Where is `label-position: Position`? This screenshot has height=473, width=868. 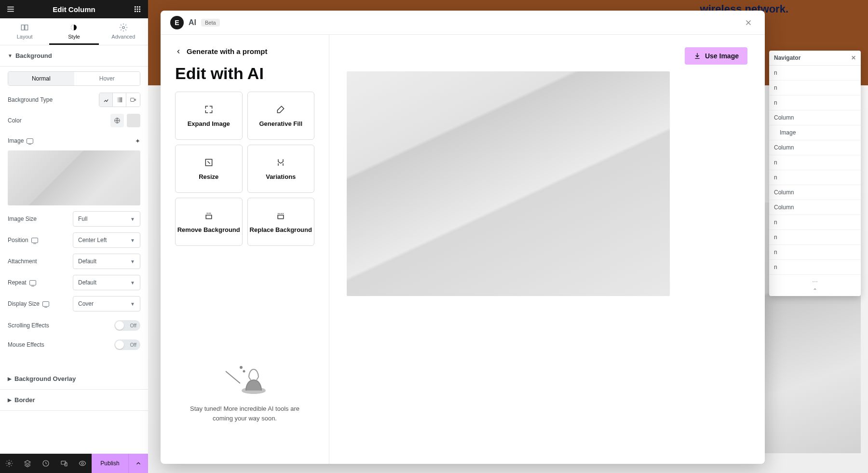 label-position: Position is located at coordinates (18, 240).